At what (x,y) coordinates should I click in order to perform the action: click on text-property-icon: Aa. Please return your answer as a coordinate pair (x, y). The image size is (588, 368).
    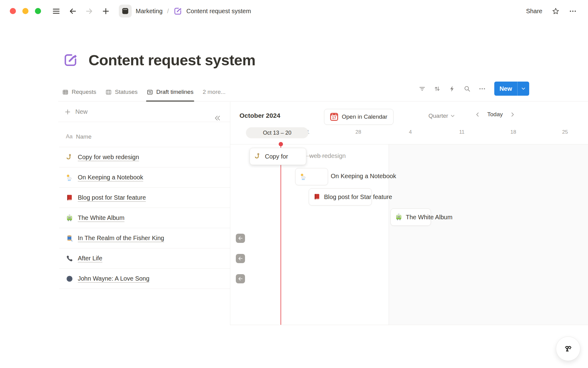
    Looking at the image, I should click on (69, 137).